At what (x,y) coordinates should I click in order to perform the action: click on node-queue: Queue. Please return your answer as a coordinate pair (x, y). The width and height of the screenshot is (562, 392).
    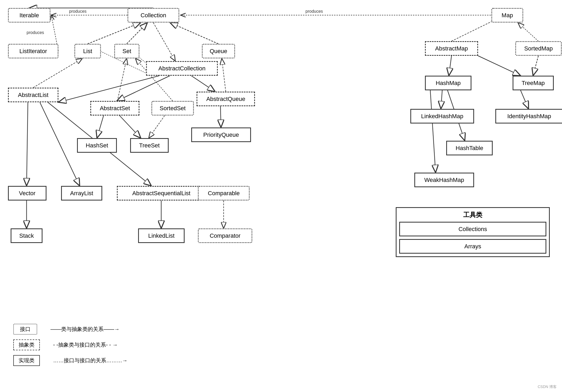
    Looking at the image, I should click on (218, 51).